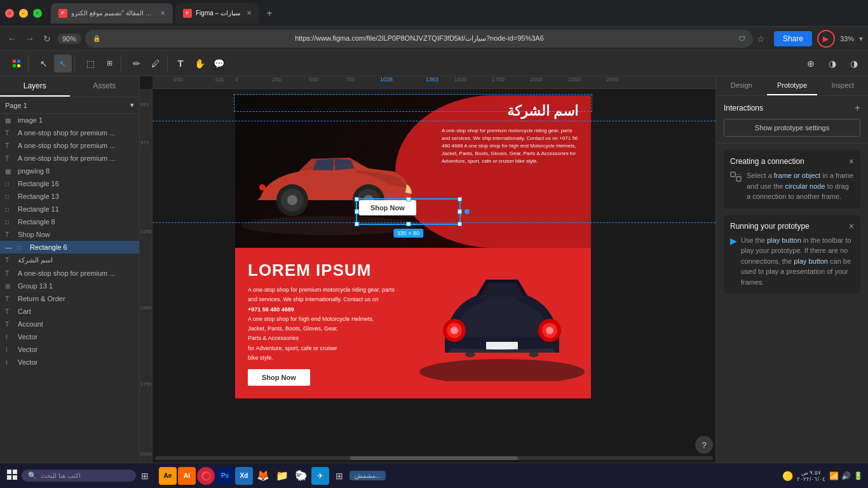  Describe the element at coordinates (12, 39) in the screenshot. I see `back-button: ←` at that location.